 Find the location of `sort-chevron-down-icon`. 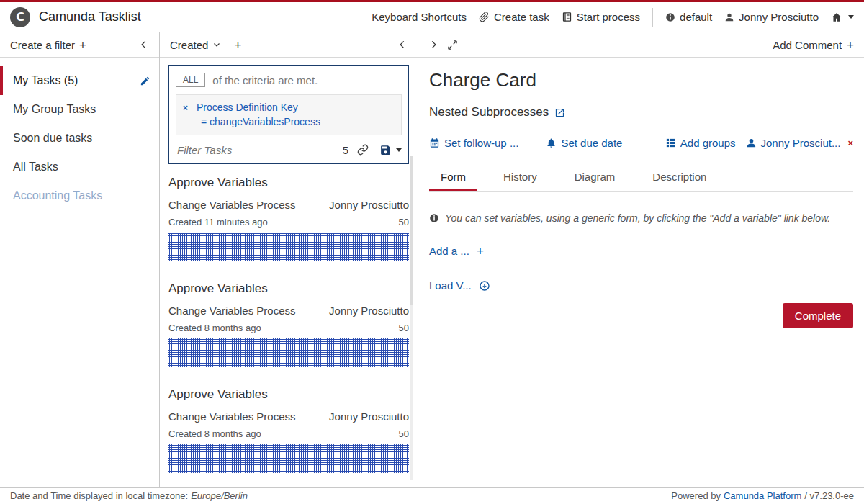

sort-chevron-down-icon is located at coordinates (217, 45).